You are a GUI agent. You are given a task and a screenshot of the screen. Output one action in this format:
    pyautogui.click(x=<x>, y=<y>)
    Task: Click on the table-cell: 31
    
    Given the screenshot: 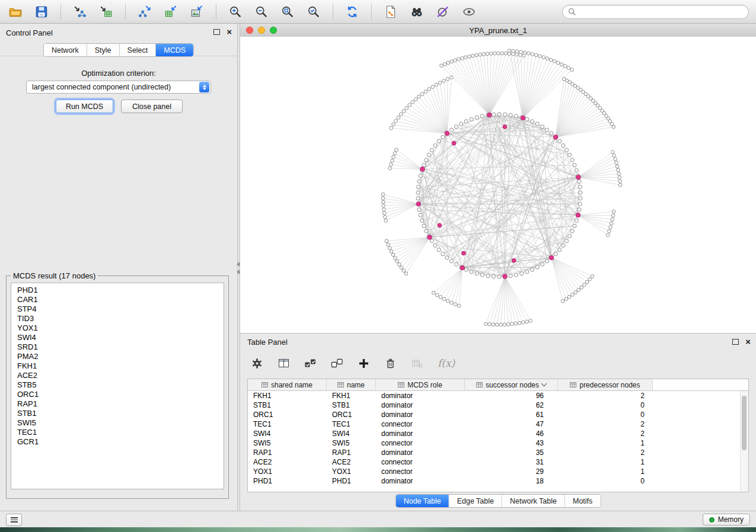 What is the action you would take?
    pyautogui.click(x=511, y=462)
    